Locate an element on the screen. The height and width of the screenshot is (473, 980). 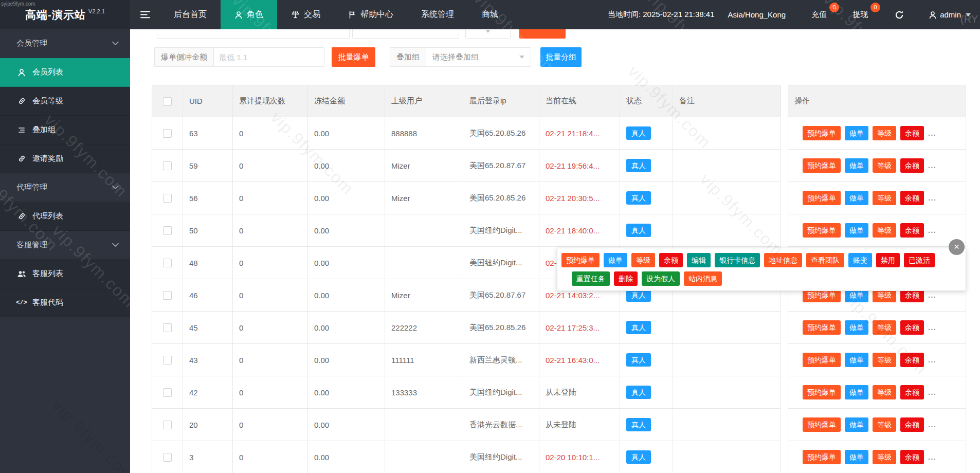
popup-action-button: 删除 is located at coordinates (626, 279).